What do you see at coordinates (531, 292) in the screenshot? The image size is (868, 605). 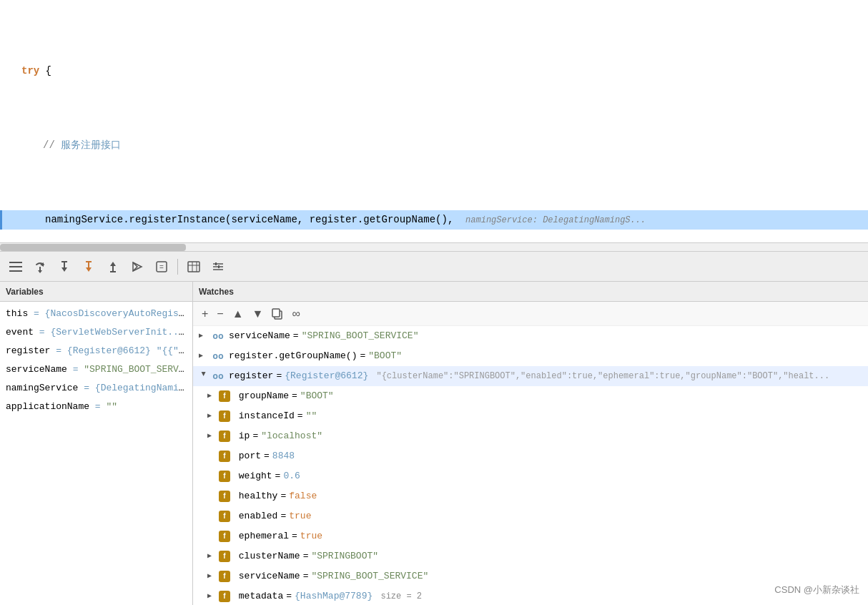 I see `watches-header: Watches` at bounding box center [531, 292].